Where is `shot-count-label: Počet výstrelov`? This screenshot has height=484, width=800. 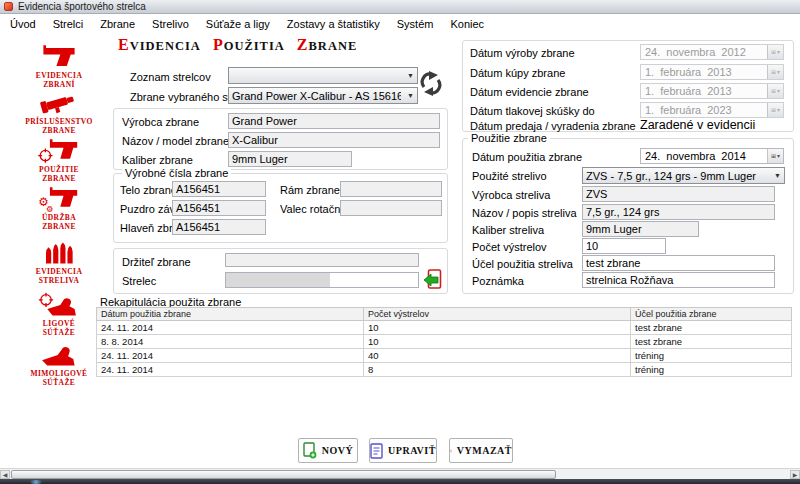
shot-count-label: Počet výstrelov is located at coordinates (510, 247).